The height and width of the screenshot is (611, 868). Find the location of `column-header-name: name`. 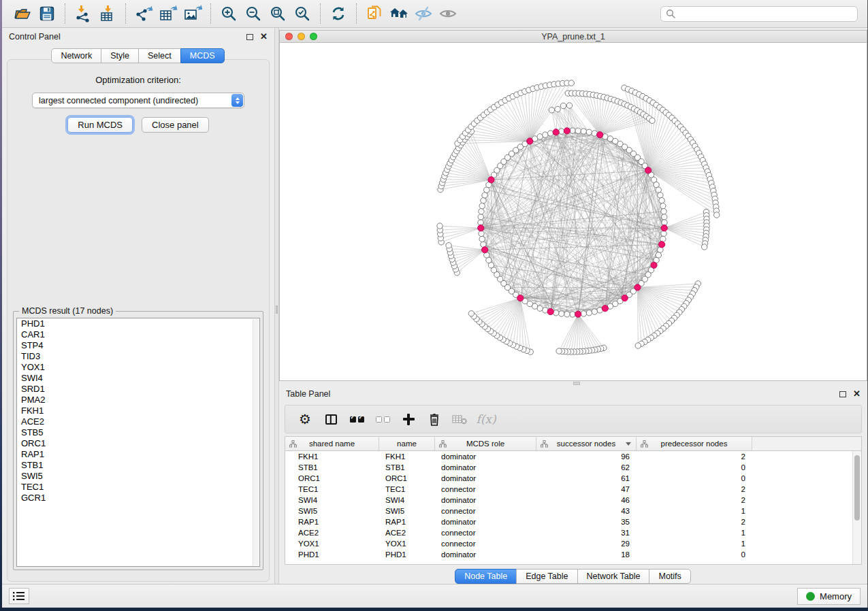

column-header-name: name is located at coordinates (407, 444).